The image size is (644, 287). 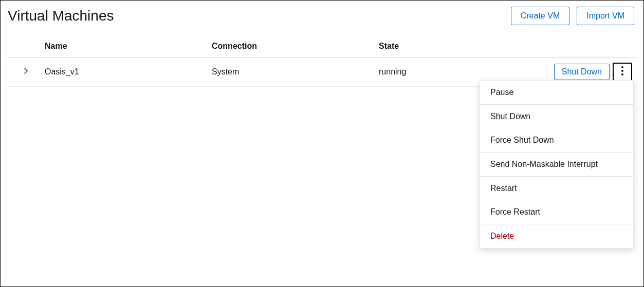 What do you see at coordinates (295, 72) in the screenshot?
I see `vm-connection-cell: System` at bounding box center [295, 72].